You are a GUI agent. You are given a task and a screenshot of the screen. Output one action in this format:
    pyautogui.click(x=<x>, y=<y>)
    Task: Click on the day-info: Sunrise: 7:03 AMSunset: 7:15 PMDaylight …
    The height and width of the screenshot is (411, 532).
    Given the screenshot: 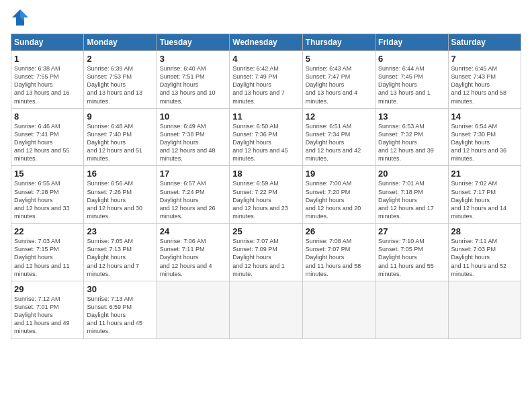 What is the action you would take?
    pyautogui.click(x=47, y=258)
    